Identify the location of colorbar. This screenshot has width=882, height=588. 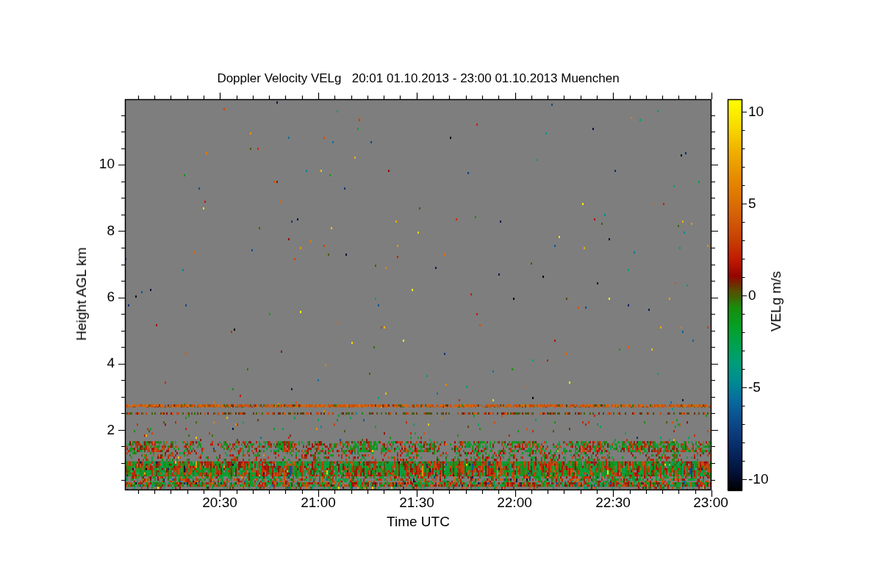
(735, 295).